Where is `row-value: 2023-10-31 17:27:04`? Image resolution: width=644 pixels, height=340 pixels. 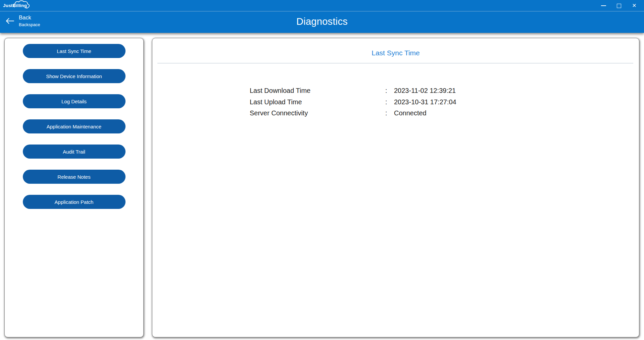 row-value: 2023-10-31 17:27:04 is located at coordinates (425, 102).